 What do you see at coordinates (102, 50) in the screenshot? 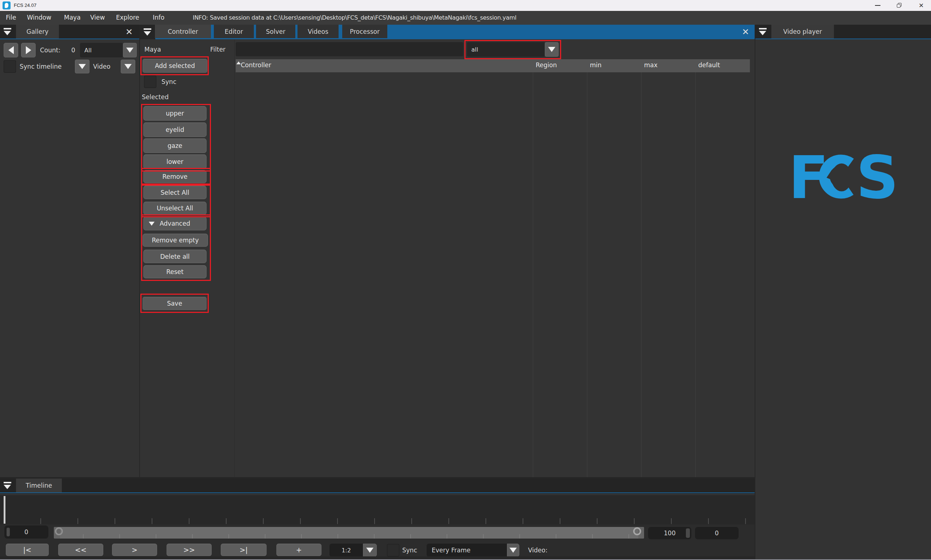
I see `gallery-range-select: All` at bounding box center [102, 50].